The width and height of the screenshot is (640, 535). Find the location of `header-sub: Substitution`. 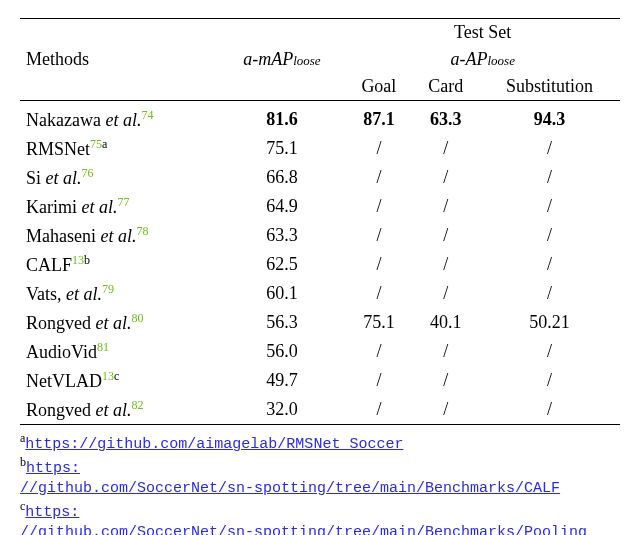

header-sub: Substitution is located at coordinates (550, 87).